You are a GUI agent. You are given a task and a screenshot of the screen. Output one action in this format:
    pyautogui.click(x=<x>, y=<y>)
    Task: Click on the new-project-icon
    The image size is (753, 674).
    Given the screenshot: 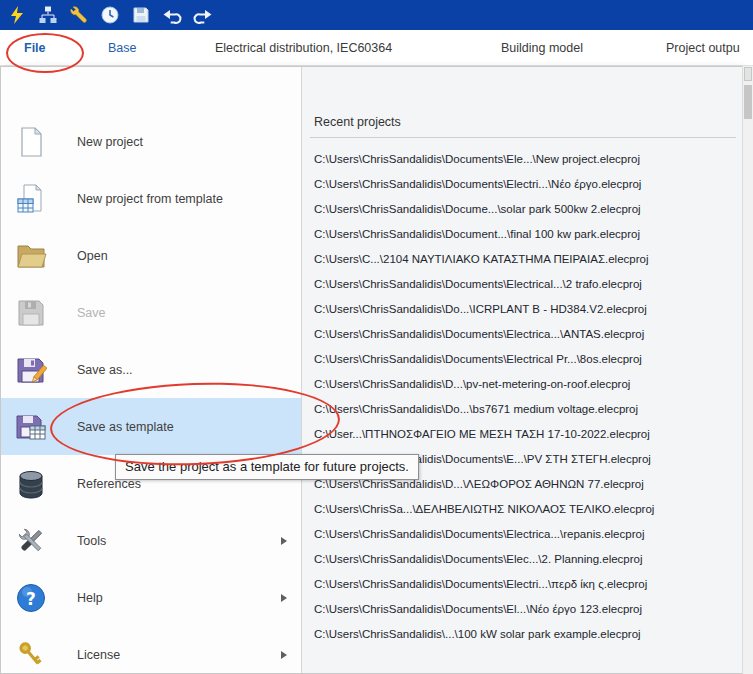 What is the action you would take?
    pyautogui.click(x=31, y=142)
    